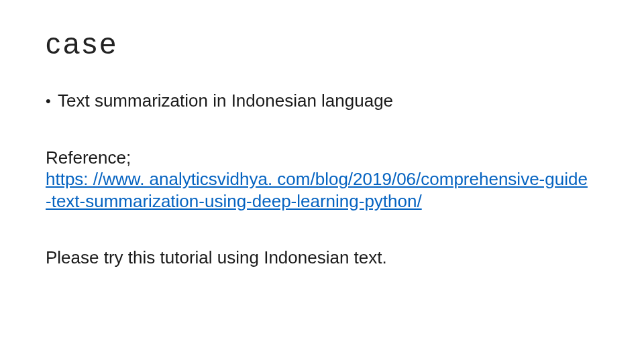 The height and width of the screenshot is (362, 644). I want to click on page-title: case, so click(325, 44).